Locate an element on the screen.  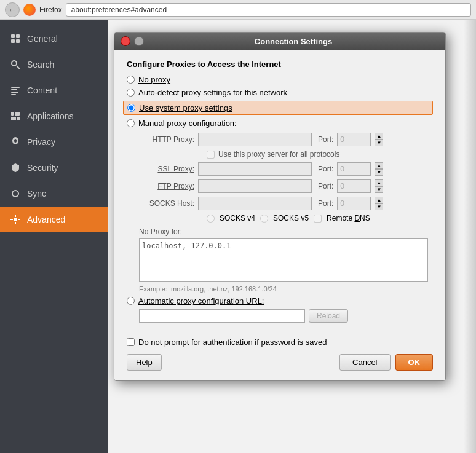
help-button: Help is located at coordinates (144, 363).